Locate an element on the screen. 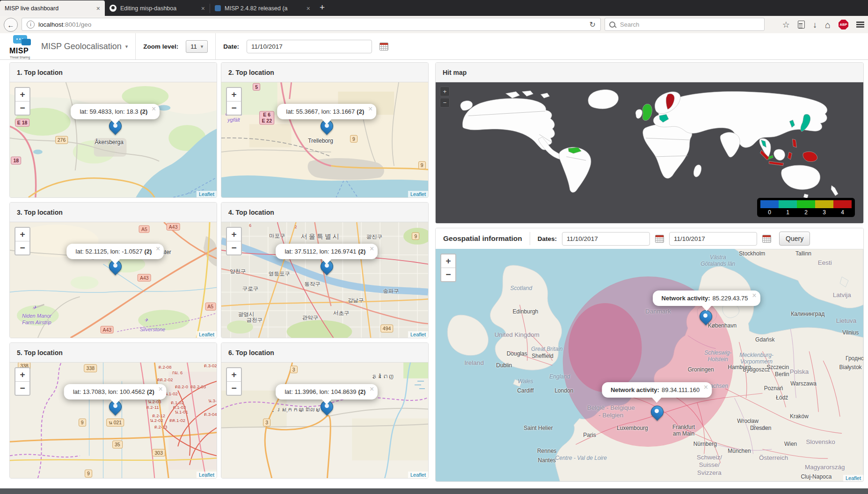 The image size is (868, 494). search-bar is located at coordinates (685, 24).